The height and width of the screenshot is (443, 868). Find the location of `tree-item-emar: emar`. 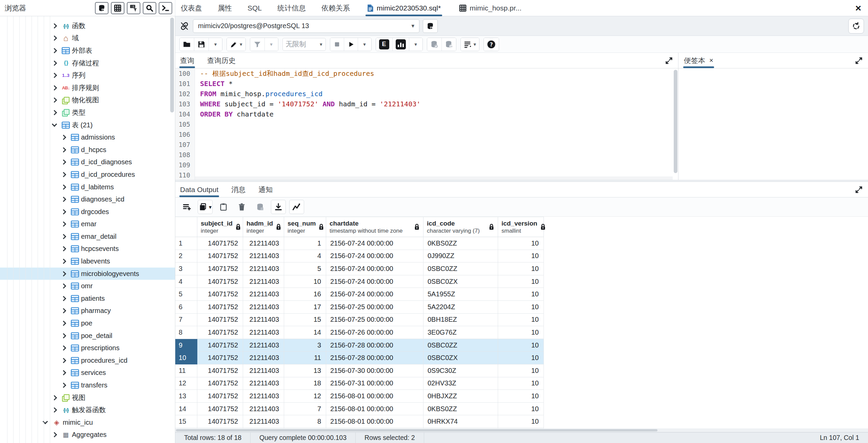

tree-item-emar: emar is located at coordinates (87, 224).